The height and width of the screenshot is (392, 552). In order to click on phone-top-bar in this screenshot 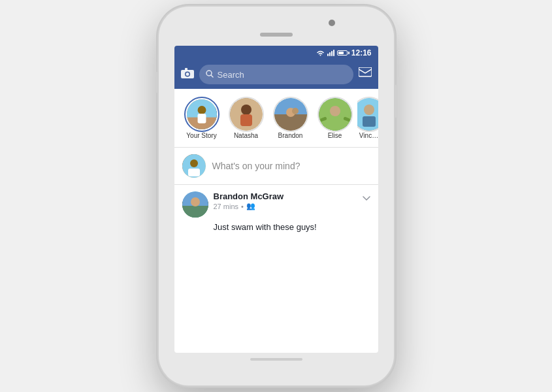, I will do `click(276, 26)`.